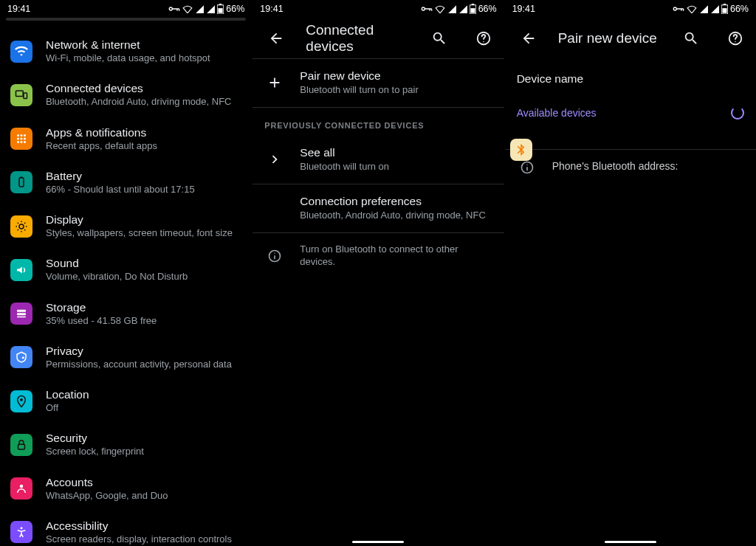  Describe the element at coordinates (378, 38) in the screenshot. I see `topbar: Connected devices` at that location.